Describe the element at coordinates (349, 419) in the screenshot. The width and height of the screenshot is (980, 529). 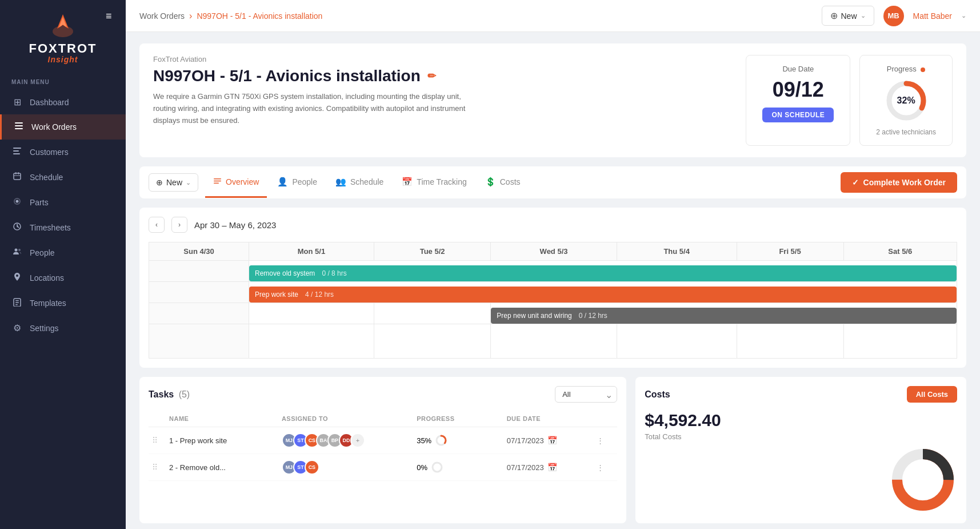
I see `col-assigned: ASSIGNED TO` at that location.